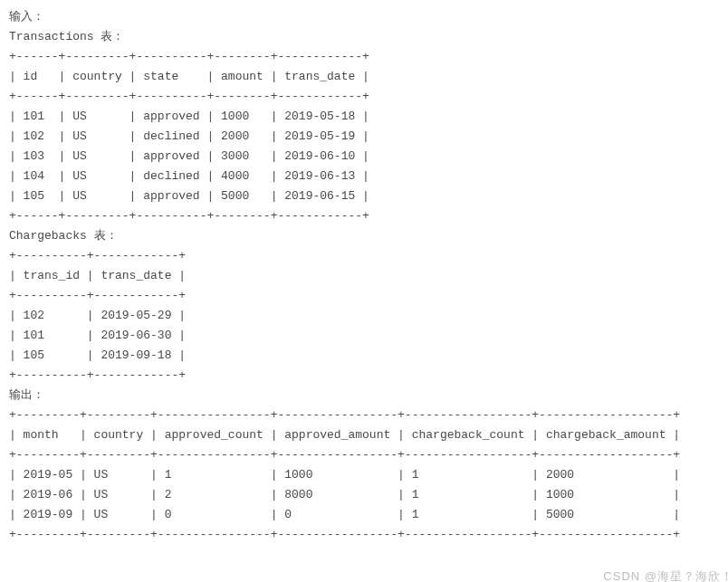 The height and width of the screenshot is (582, 728). I want to click on chargebacks-header: | trans_id | trans_date |, so click(98, 275).